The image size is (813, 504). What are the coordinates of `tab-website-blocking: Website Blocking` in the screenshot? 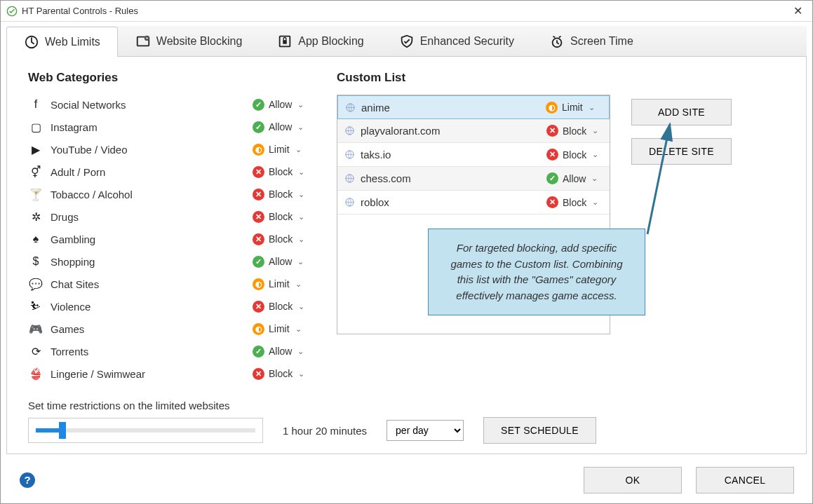 It's located at (189, 41).